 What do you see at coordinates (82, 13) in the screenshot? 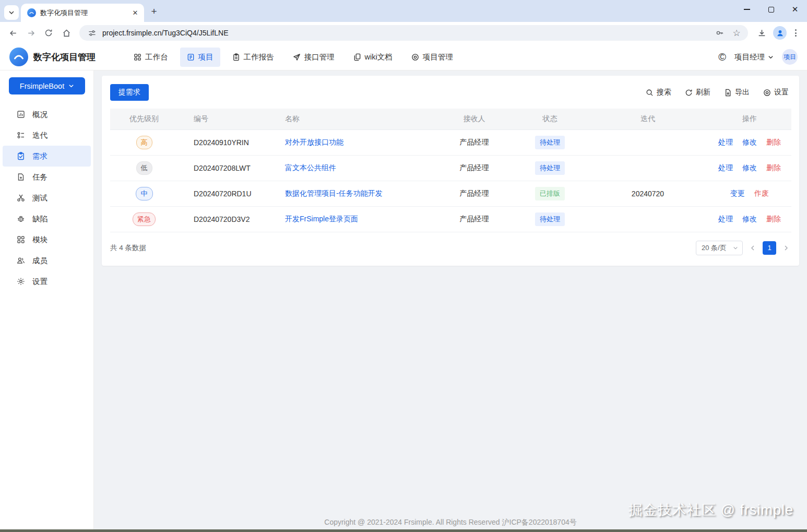
I see `browser-tab: 数字化项目管理 ✕` at bounding box center [82, 13].